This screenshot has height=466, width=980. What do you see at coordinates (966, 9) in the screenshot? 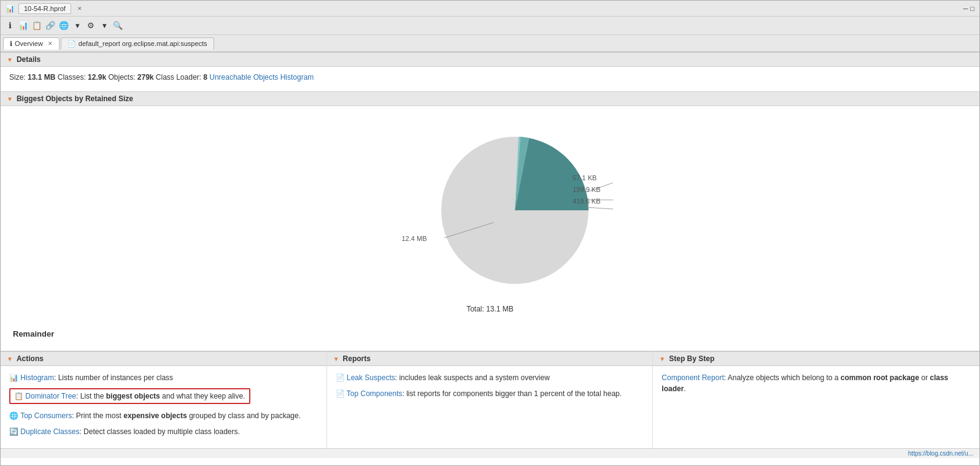
I see `minimize-button: ─` at bounding box center [966, 9].